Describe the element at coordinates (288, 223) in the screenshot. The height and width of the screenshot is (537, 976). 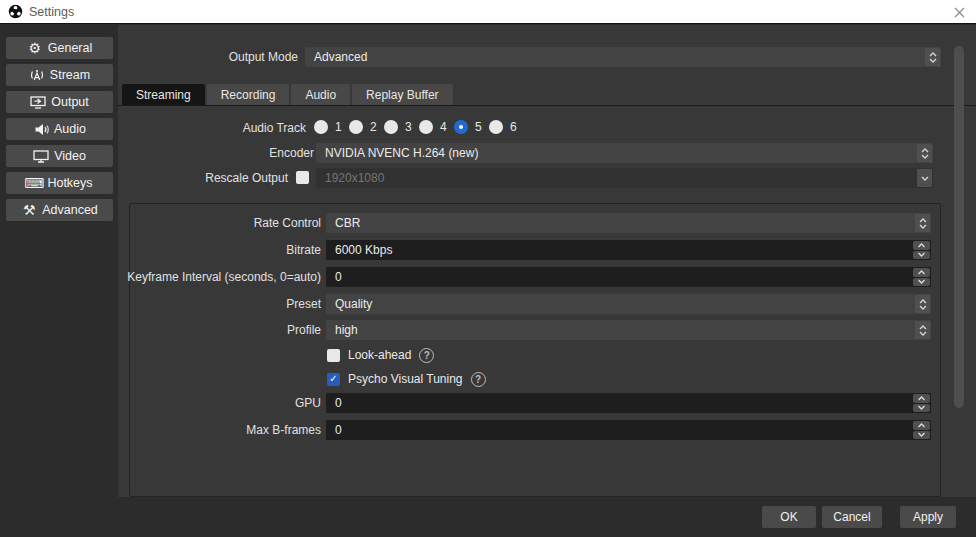
I see `rate-control-label: Rate Control` at that location.